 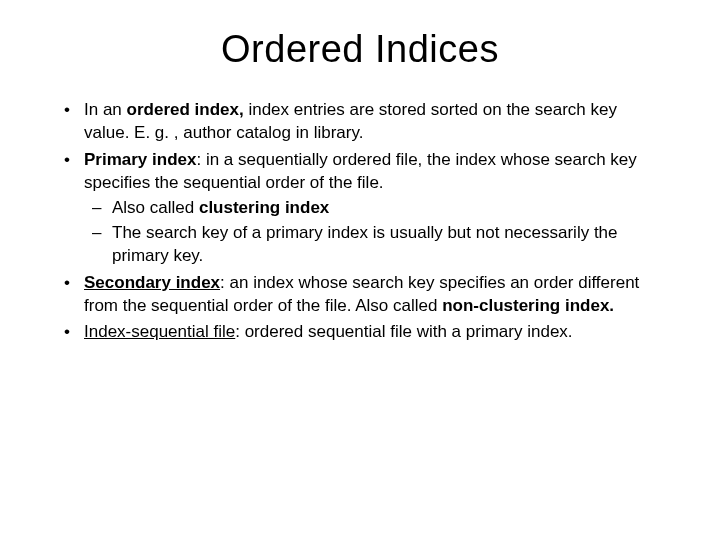 I want to click on list-item: Also called clustering index, so click(x=373, y=208).